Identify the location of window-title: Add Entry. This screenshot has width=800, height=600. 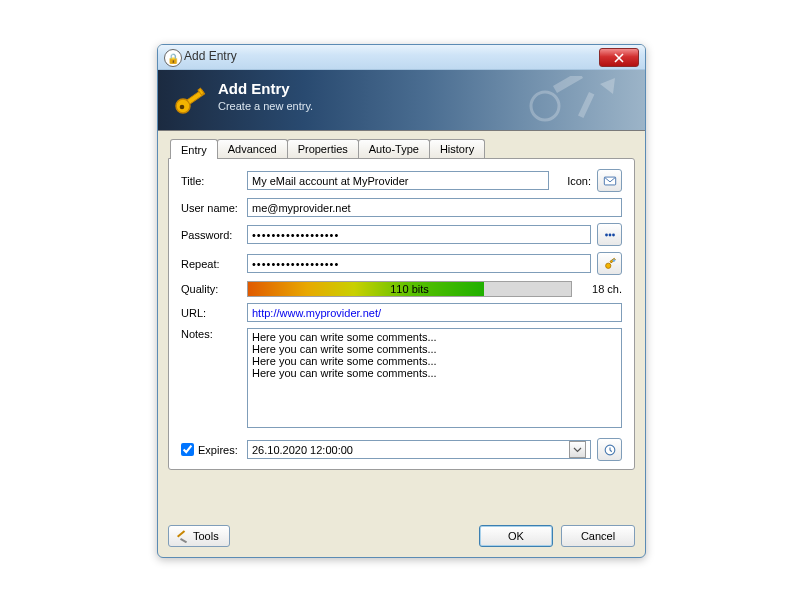
(210, 56).